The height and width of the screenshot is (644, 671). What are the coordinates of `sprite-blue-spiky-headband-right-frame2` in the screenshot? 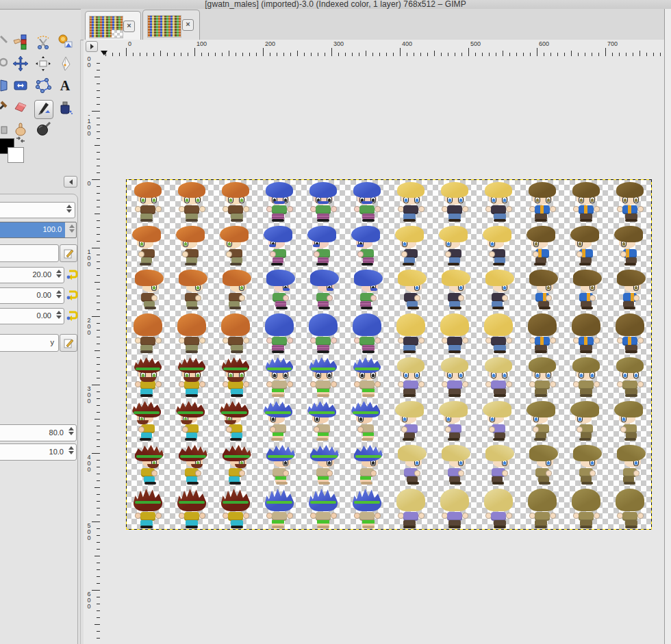 It's located at (367, 464).